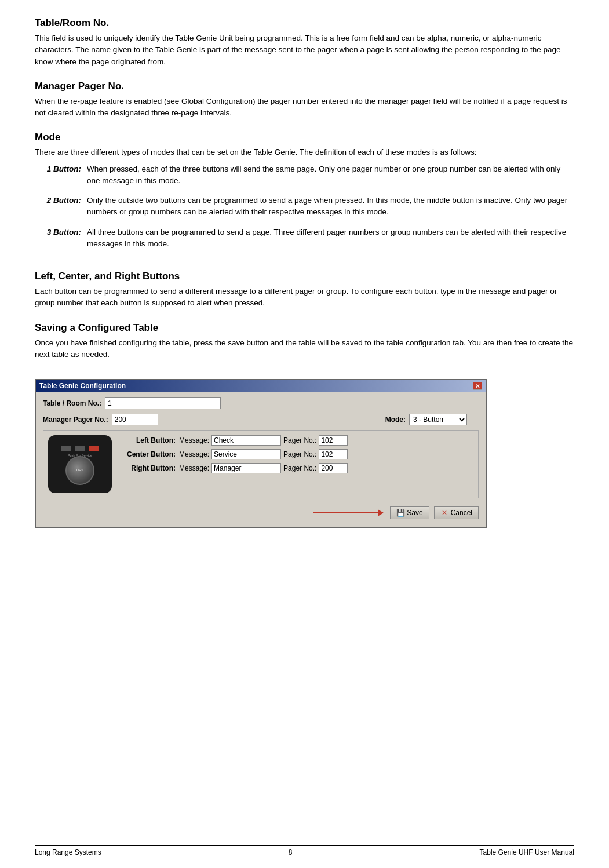 The height and width of the screenshot is (868, 609). What do you see at coordinates (305, 207) in the screenshot?
I see `mode-list: 1 Button: When pressed, each of the thre…` at bounding box center [305, 207].